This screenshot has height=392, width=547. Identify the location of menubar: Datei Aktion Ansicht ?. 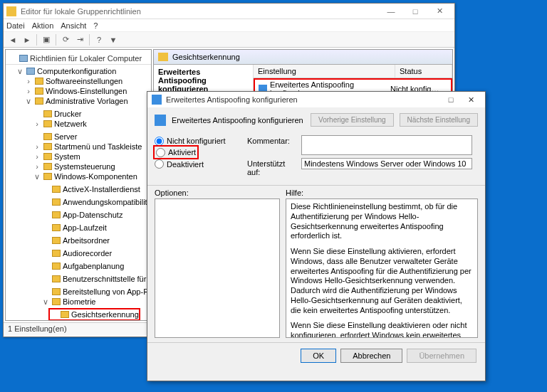
(229, 26).